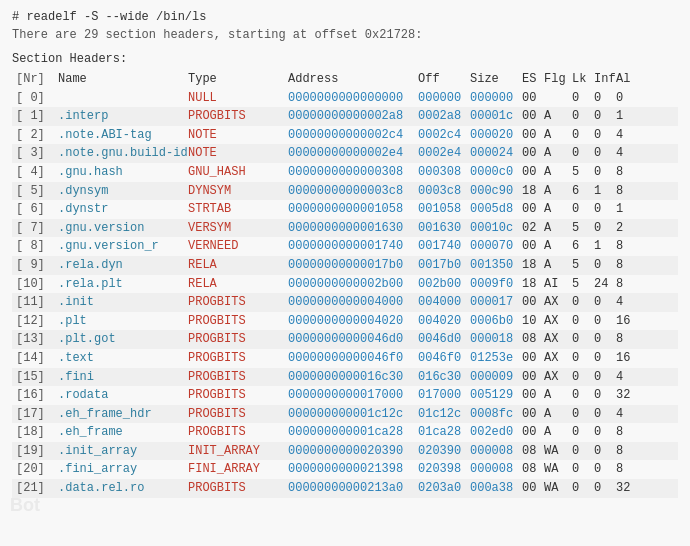 The width and height of the screenshot is (690, 546). What do you see at coordinates (496, 284) in the screenshot?
I see `cell-size: 0009f0` at bounding box center [496, 284].